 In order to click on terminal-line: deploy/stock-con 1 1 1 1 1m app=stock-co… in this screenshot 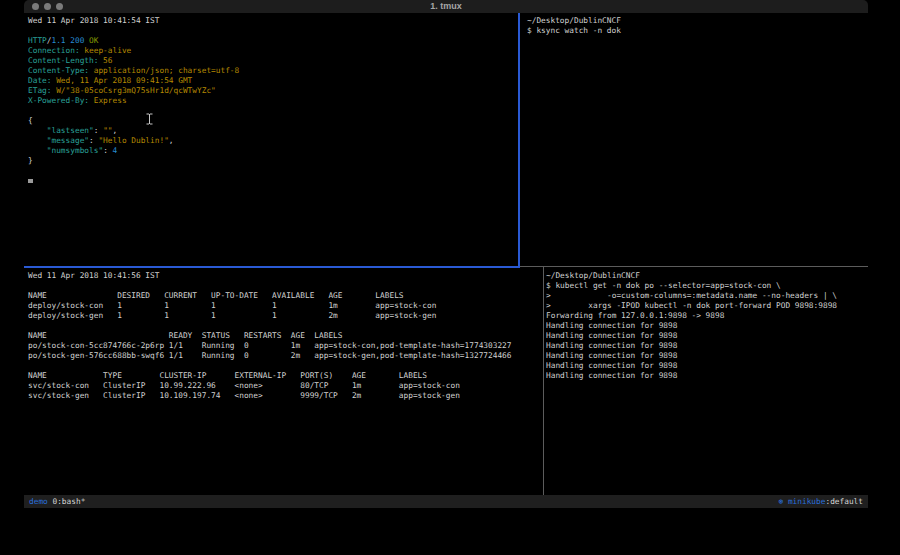, I will do `click(288, 306)`.